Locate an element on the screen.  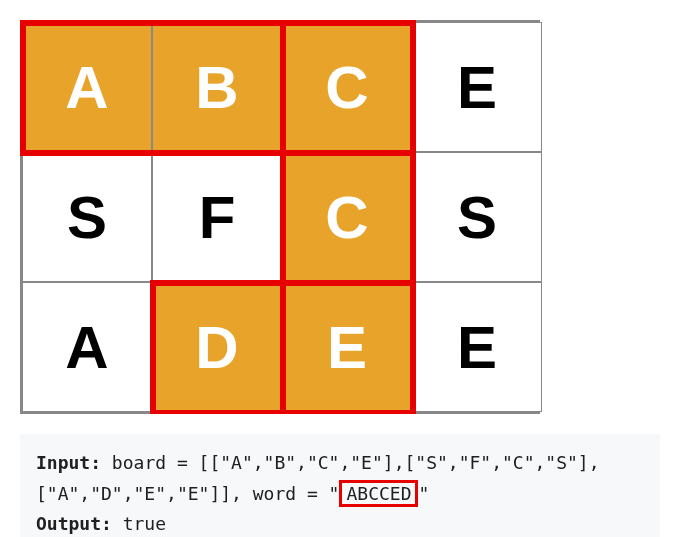
cell-2-0: A is located at coordinates (87, 347).